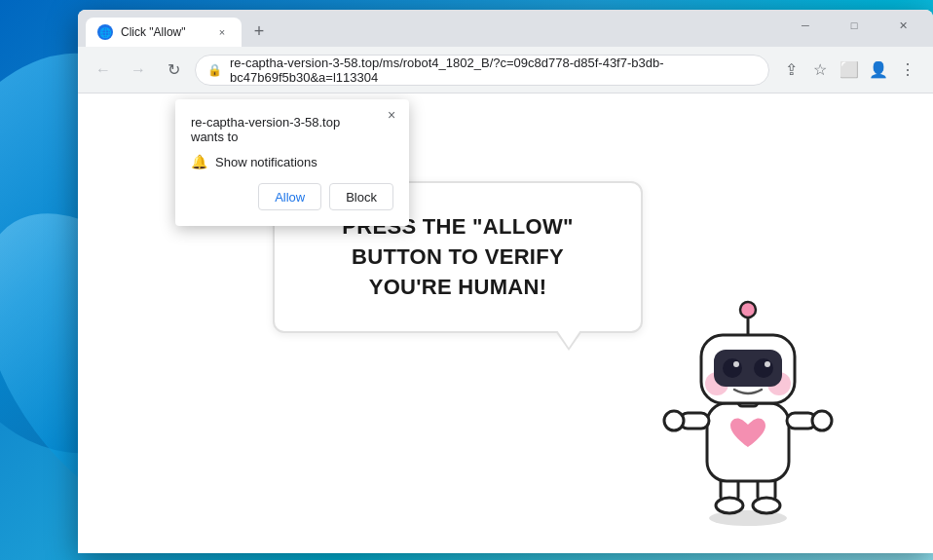 This screenshot has width=933, height=560. What do you see at coordinates (214, 70) in the screenshot?
I see `lock-icon: 🔒` at bounding box center [214, 70].